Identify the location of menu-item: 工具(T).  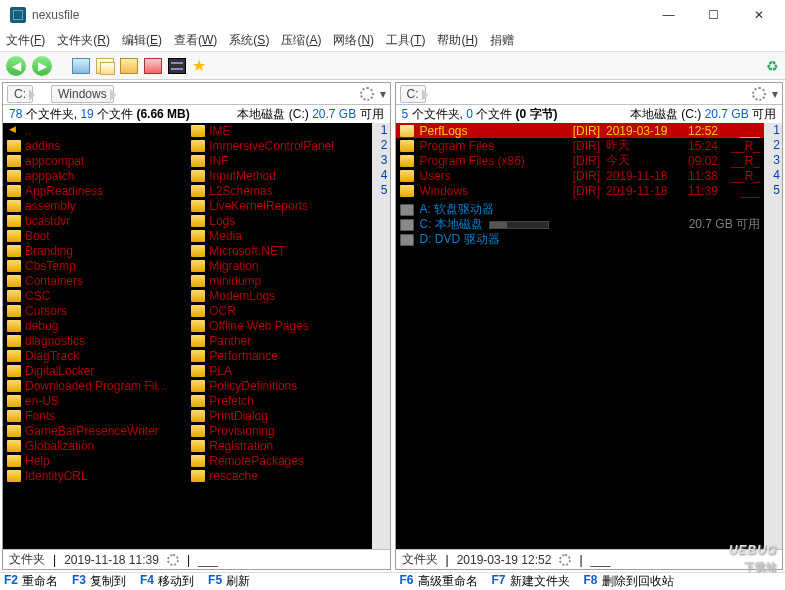
(406, 40).